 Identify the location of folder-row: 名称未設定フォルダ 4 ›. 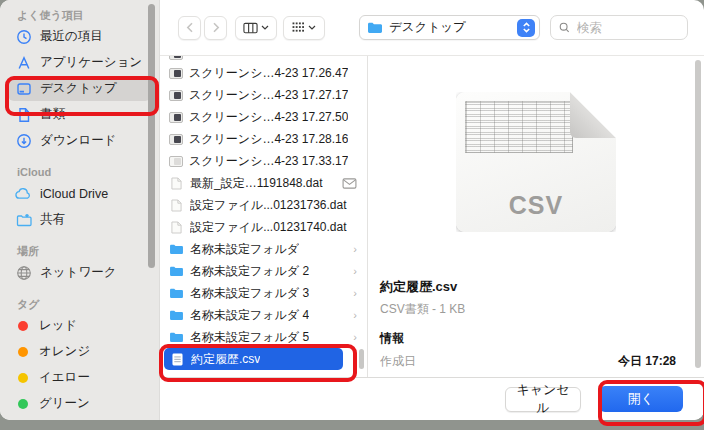
(264, 315).